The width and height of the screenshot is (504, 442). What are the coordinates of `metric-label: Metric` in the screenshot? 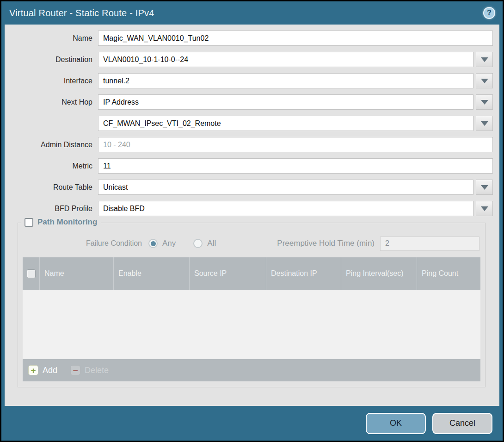 It's located at (54, 166).